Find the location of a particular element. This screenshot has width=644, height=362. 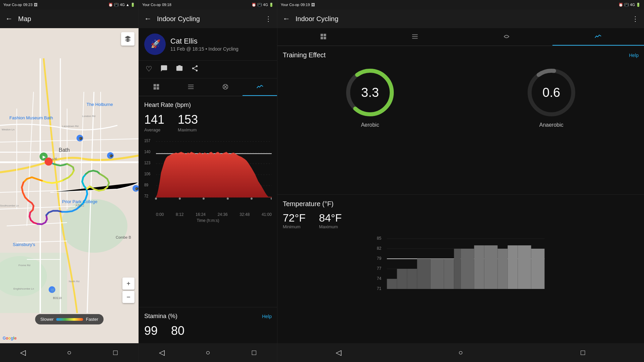

status-bar-3: Your Co-op 09:19 🖼 ⏰ 📳 4G 🔋 is located at coordinates (461, 5).